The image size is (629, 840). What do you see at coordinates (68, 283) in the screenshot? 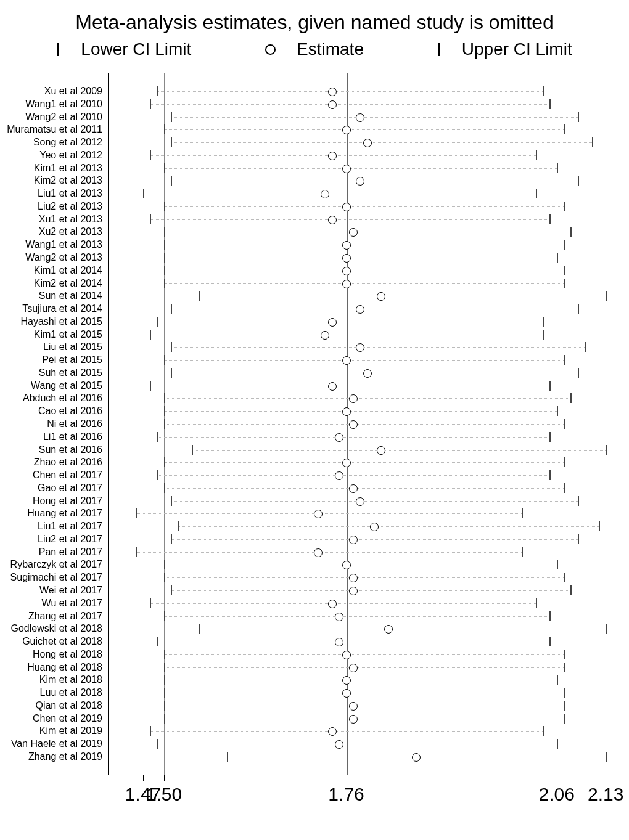
I see `study-label: Kim2 et al 2014` at bounding box center [68, 283].